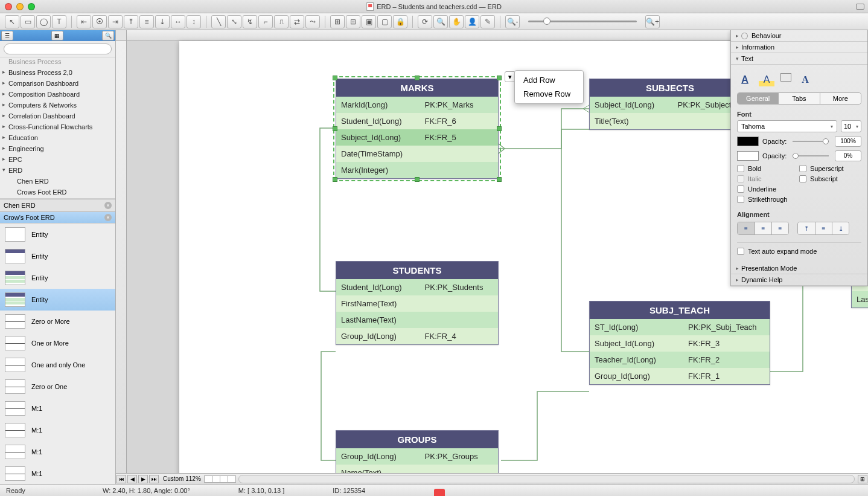  Describe the element at coordinates (12, 22) in the screenshot. I see `pointer-tool: ↖` at that location.